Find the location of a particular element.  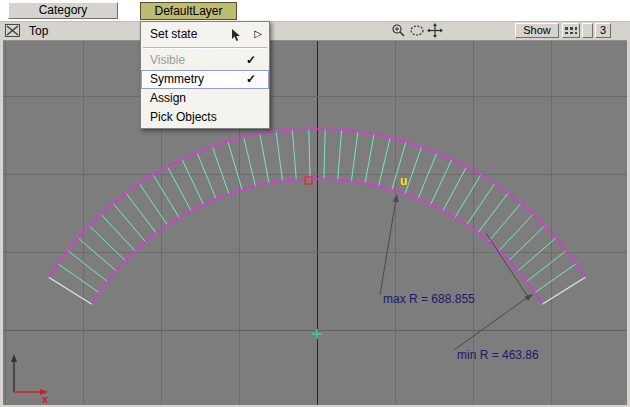

submenu-arrow-icon: ▷ is located at coordinates (258, 34).